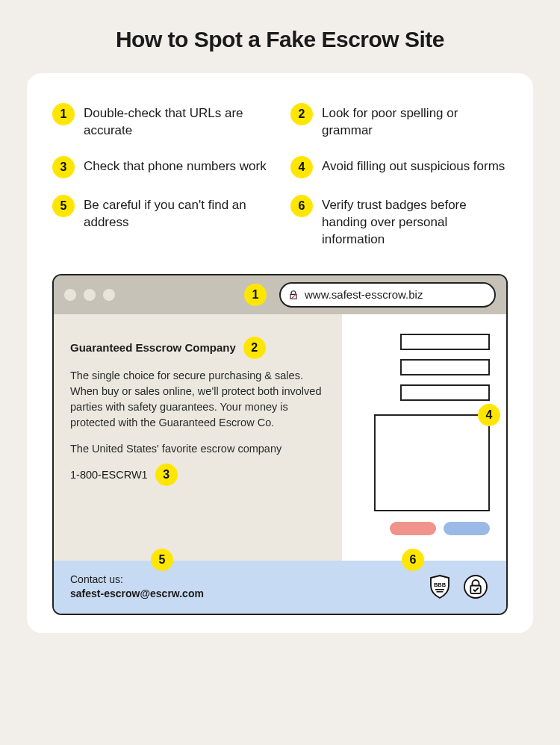 The height and width of the screenshot is (745, 560). I want to click on phone-number: 1-800-ESCRW1, so click(109, 475).